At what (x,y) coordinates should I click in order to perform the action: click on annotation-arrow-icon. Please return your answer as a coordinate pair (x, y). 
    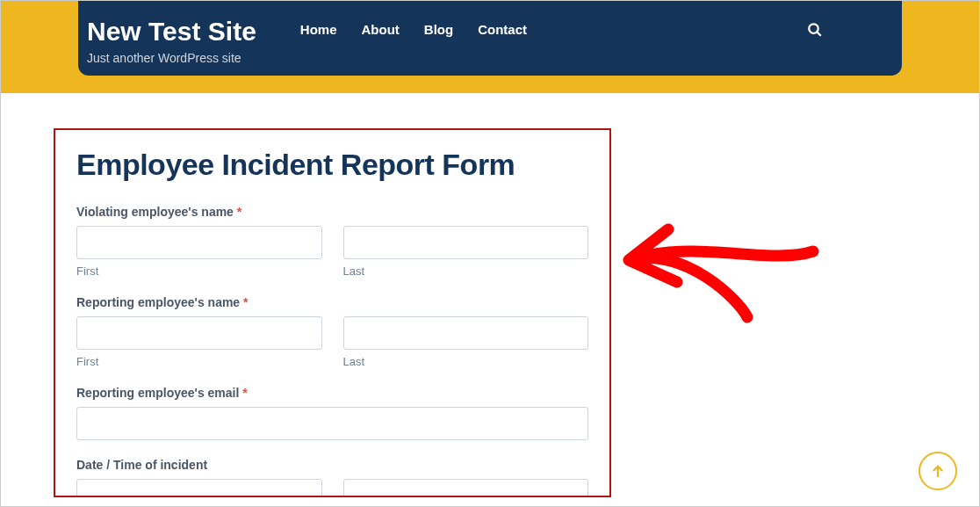
    Looking at the image, I should click on (721, 273).